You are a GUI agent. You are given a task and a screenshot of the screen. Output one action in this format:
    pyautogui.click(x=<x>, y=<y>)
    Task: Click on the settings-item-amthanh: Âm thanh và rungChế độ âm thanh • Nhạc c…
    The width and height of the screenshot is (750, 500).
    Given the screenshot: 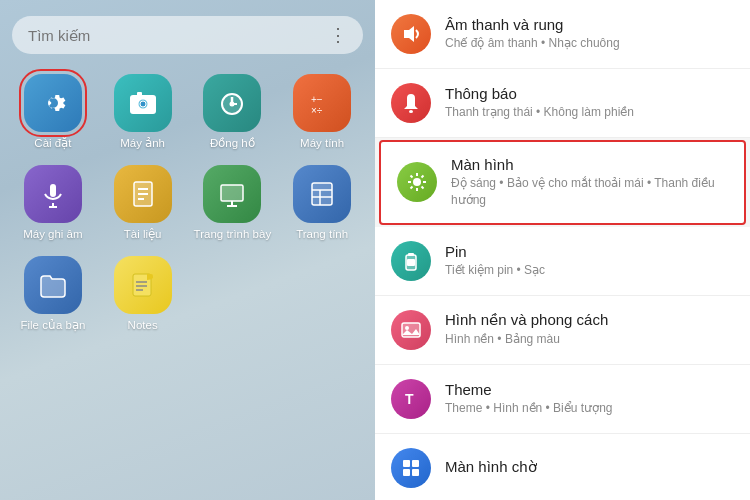 What is the action you would take?
    pyautogui.click(x=562, y=34)
    